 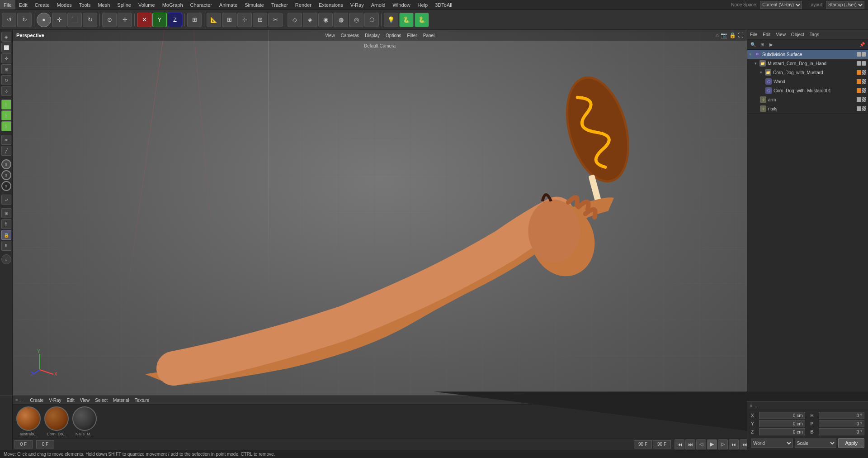 I want to click on menu-mograph: MoGraph, so click(x=173, y=5).